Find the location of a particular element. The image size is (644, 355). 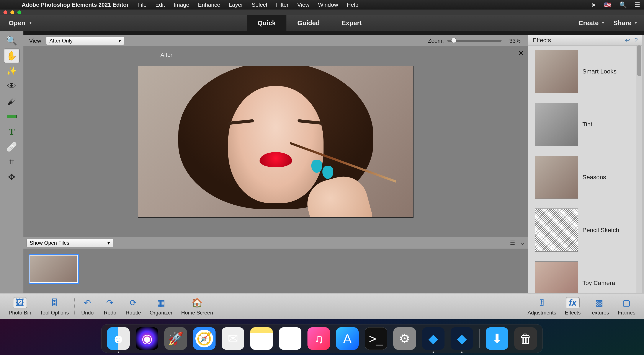

dock-finder-icon: ☻ is located at coordinates (118, 339).